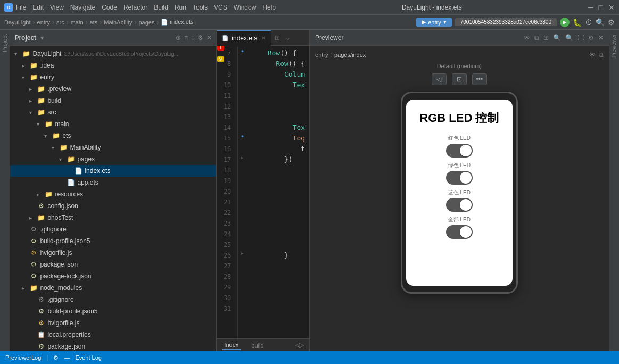 The width and height of the screenshot is (619, 364). Describe the element at coordinates (186, 38) in the screenshot. I see `collapse-icon: ≡` at that location.